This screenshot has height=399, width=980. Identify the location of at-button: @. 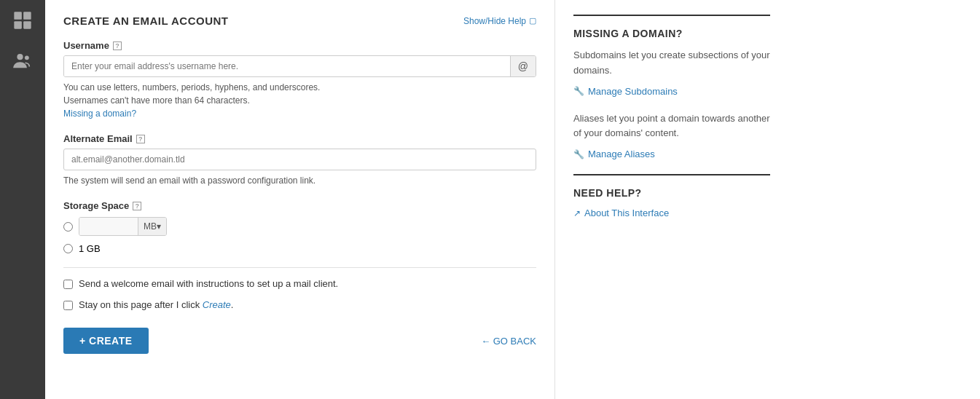
(523, 66).